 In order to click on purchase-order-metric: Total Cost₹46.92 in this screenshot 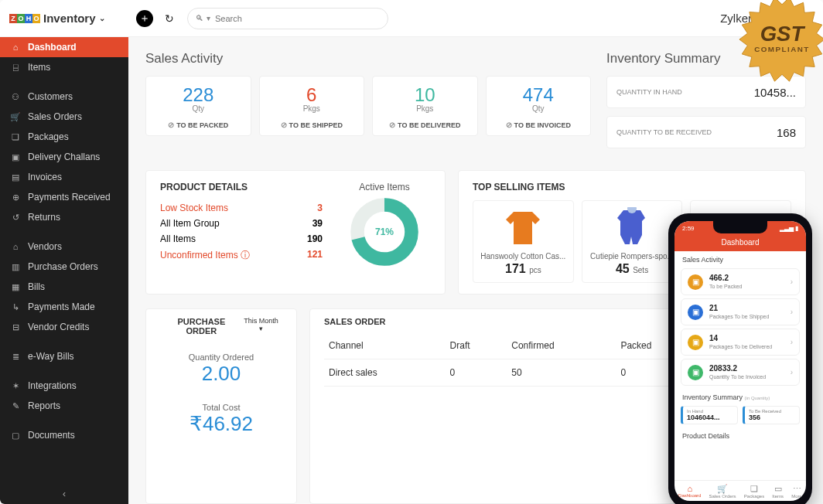, I will do `click(221, 419)`.